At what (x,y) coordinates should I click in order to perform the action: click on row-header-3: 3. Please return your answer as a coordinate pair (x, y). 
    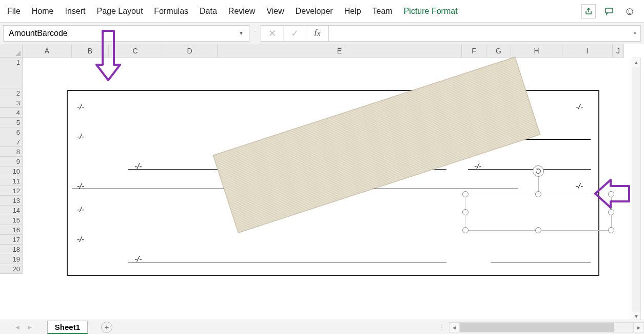
    Looking at the image, I should click on (11, 103).